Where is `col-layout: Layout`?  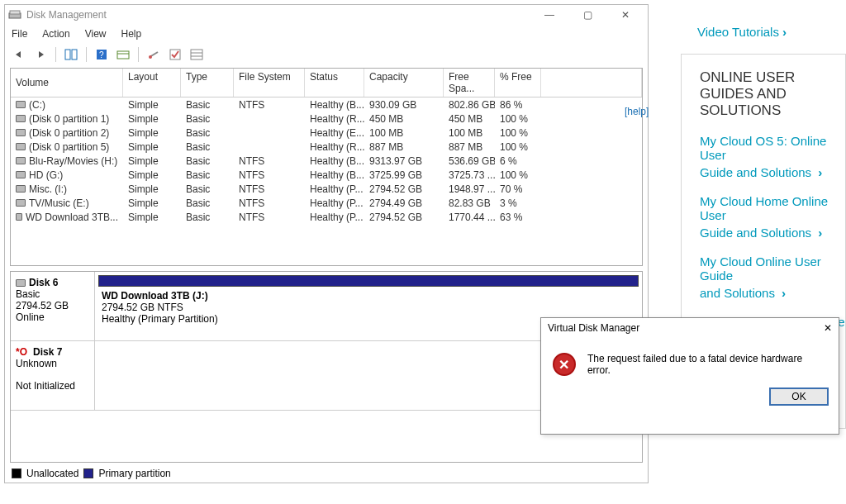
col-layout: Layout is located at coordinates (152, 83).